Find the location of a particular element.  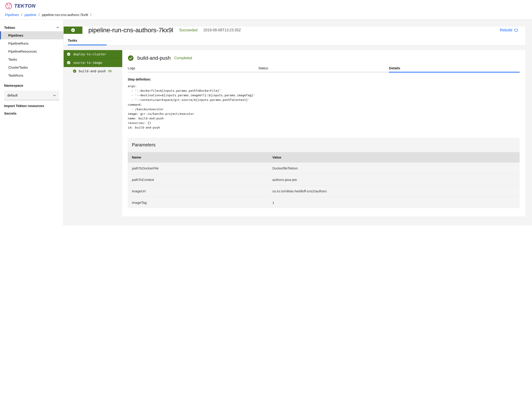

param-name: imageTag is located at coordinates (198, 203).